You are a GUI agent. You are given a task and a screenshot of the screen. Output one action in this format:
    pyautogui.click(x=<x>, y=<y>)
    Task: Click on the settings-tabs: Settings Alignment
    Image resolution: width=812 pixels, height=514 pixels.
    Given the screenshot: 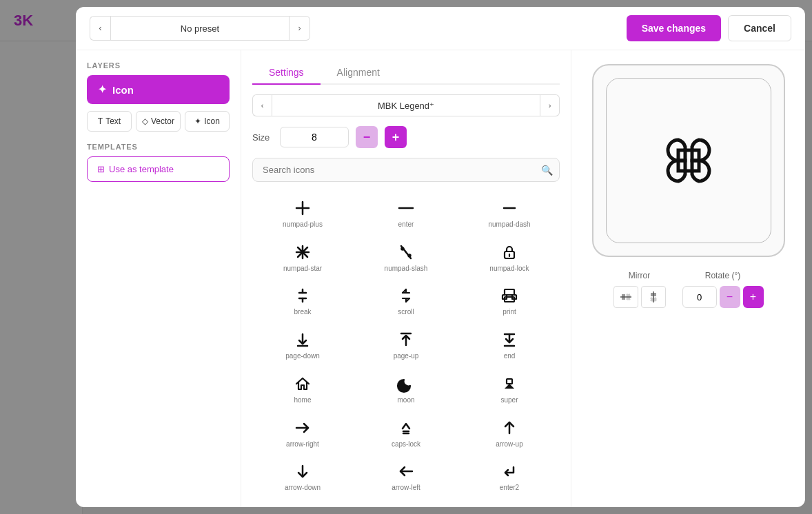 What is the action you would take?
    pyautogui.click(x=406, y=73)
    